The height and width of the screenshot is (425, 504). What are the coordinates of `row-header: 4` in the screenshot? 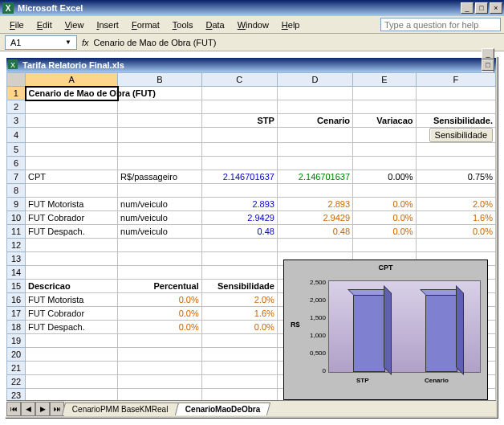 It's located at (16, 135).